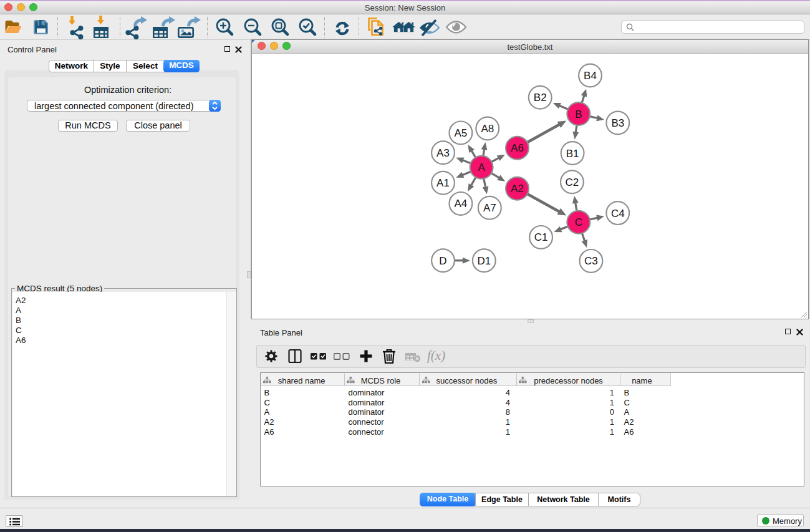 The image size is (810, 532). I want to click on svg-text: C2, so click(572, 182).